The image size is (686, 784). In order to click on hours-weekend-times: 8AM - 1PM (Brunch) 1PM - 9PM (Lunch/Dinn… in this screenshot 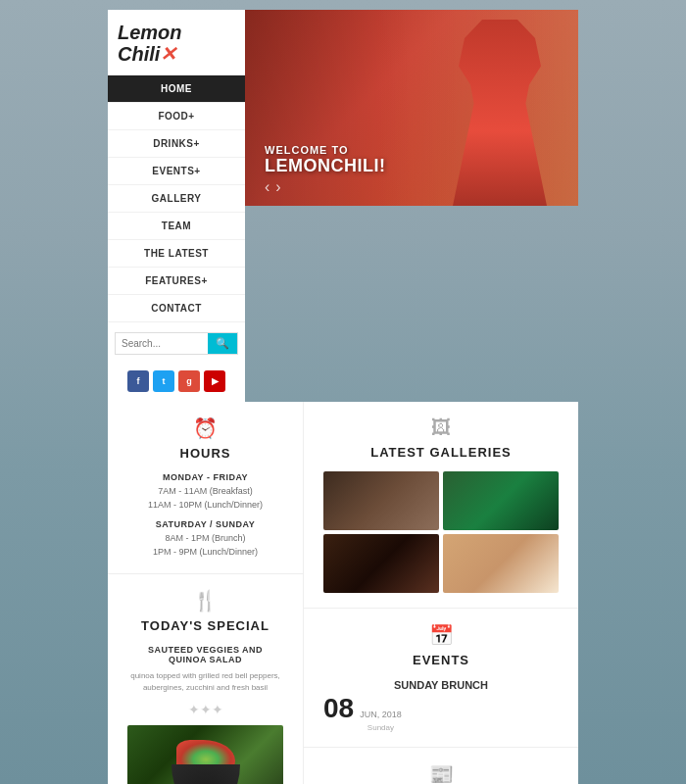, I will do `click(206, 545)`.